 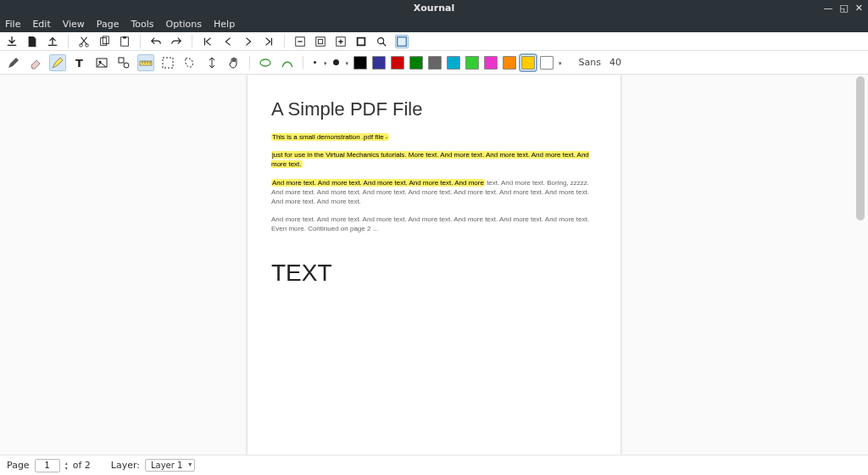 I want to click on color-green, so click(x=416, y=63).